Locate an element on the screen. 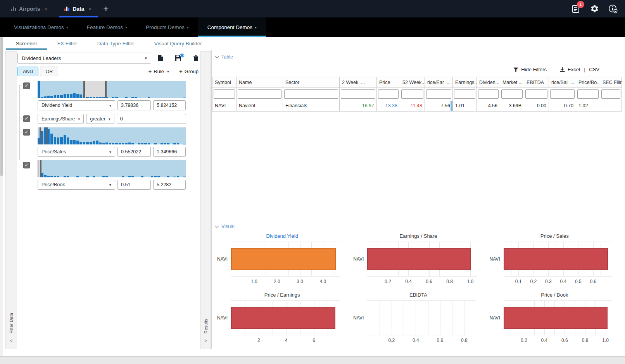  table-section-header: Table is located at coordinates (224, 57).